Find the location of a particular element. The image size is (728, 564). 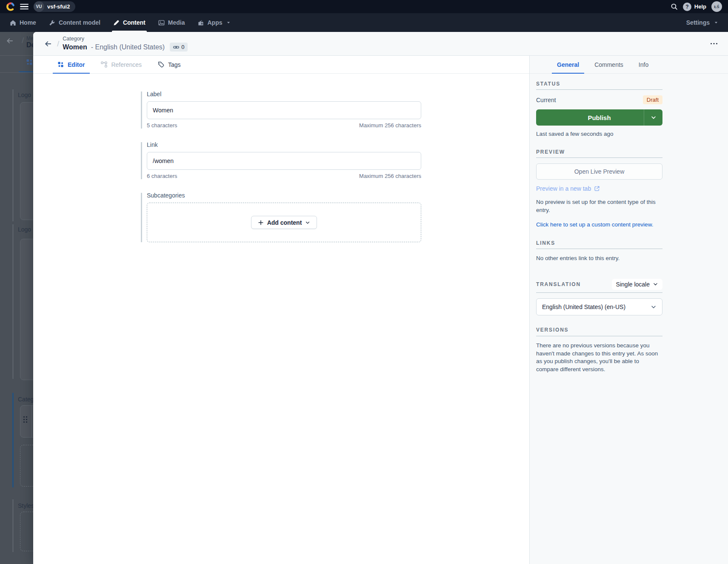

sidebar-tabs: General Comments Info is located at coordinates (629, 65).